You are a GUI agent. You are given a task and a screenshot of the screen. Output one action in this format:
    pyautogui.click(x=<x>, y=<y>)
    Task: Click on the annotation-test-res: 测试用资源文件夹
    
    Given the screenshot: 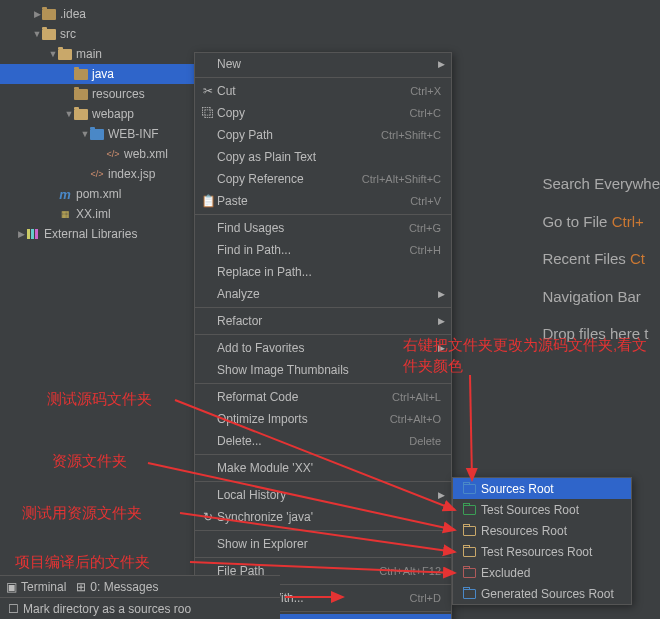 What is the action you would take?
    pyautogui.click(x=82, y=514)
    